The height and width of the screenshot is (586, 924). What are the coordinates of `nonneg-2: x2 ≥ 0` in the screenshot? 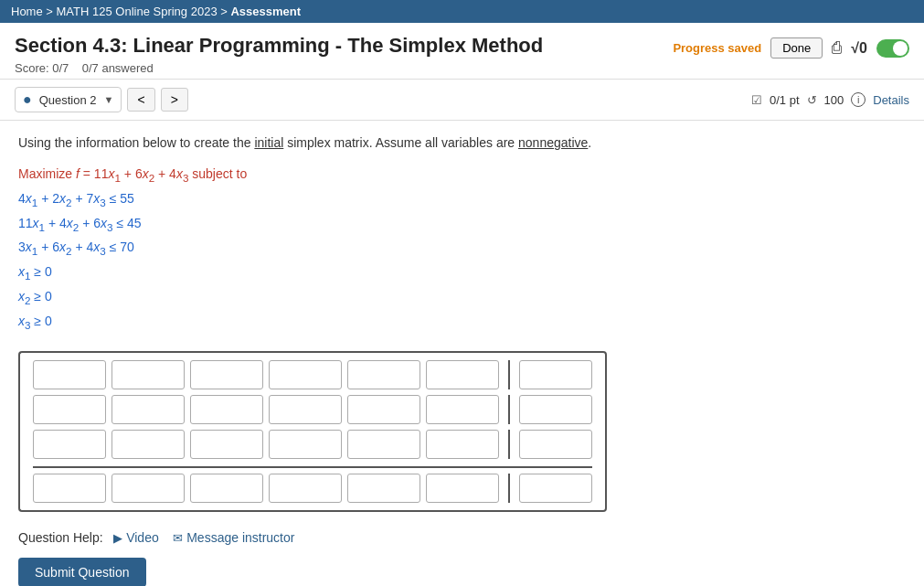 It's located at (462, 298).